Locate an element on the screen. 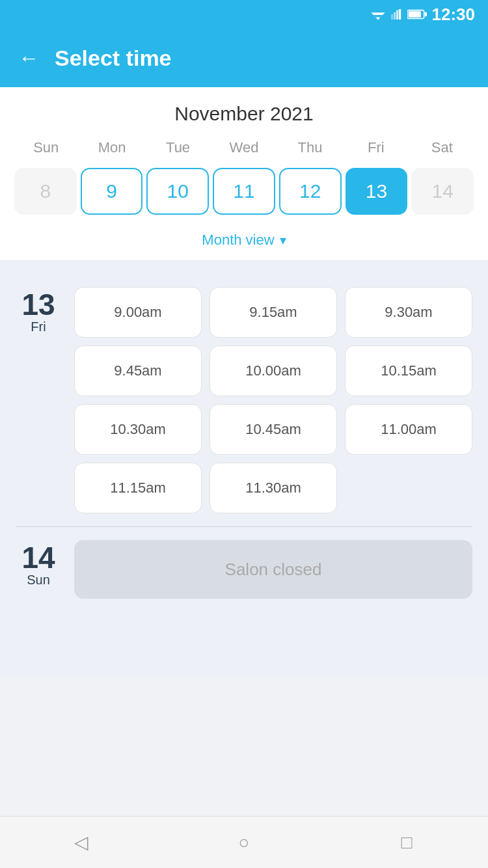 Image resolution: width=488 pixels, height=868 pixels. time-slot: 11.15am is located at coordinates (138, 488).